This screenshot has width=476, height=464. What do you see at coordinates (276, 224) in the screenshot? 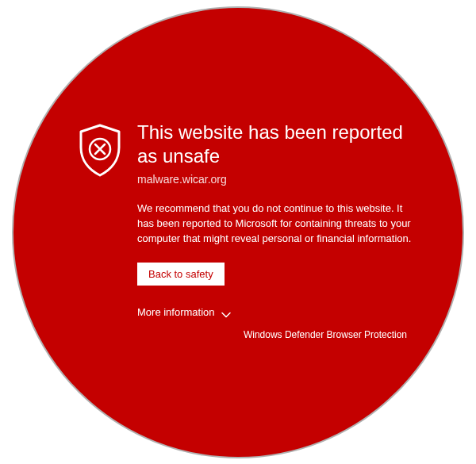
I see `warning-description: We recommend that you do not continue to…` at bounding box center [276, 224].